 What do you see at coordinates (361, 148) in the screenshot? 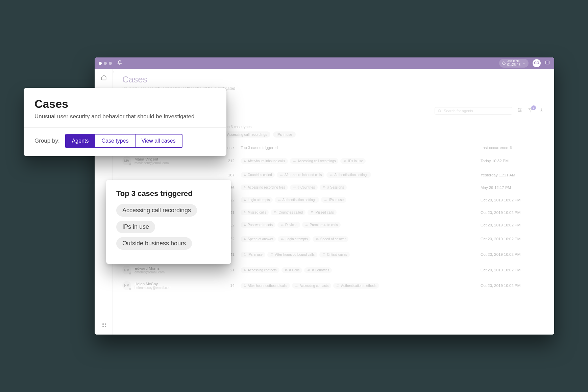
I see `col-top3: Top 3 cases triggered` at bounding box center [361, 148].